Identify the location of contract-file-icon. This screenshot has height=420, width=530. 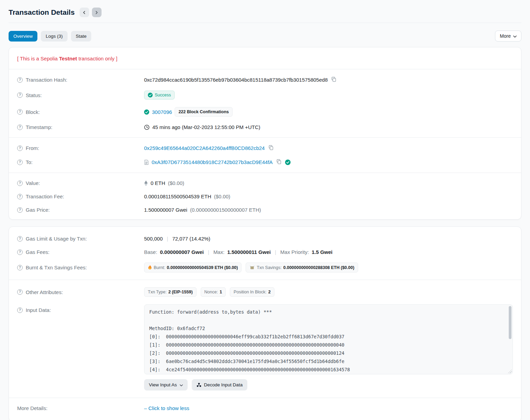
(146, 162).